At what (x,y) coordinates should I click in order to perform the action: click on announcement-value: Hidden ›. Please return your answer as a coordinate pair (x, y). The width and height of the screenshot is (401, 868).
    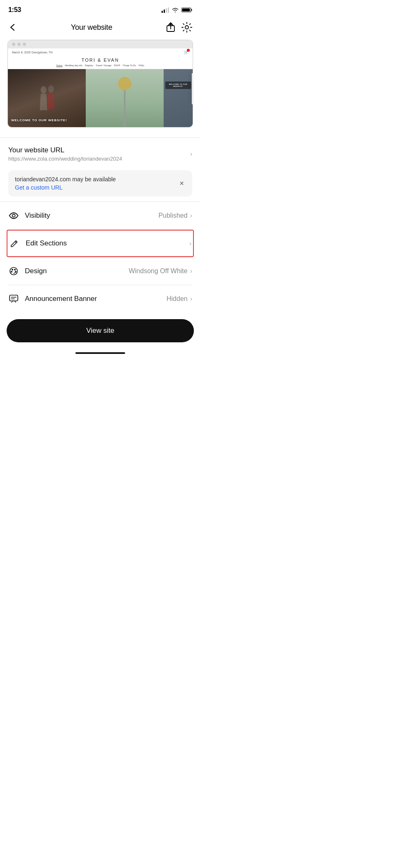
    Looking at the image, I should click on (179, 299).